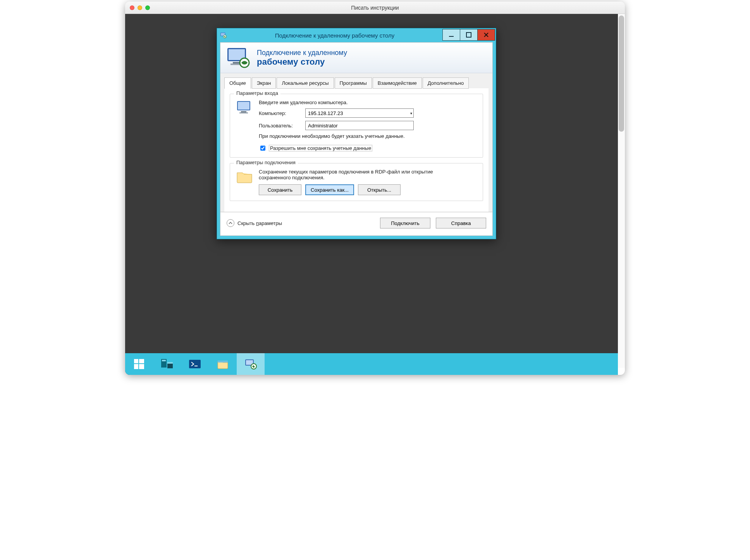  What do you see at coordinates (340, 136) in the screenshot?
I see `credentials-hint: При подключении необходимо будет указать…` at bounding box center [340, 136].